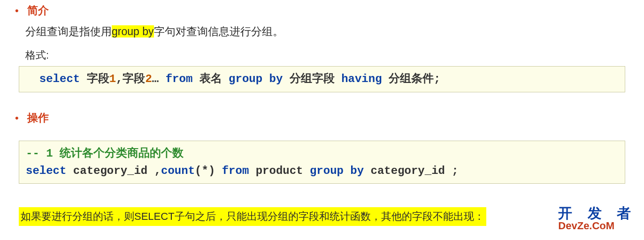  I want to click on code-txt-table: 表名, so click(210, 79).